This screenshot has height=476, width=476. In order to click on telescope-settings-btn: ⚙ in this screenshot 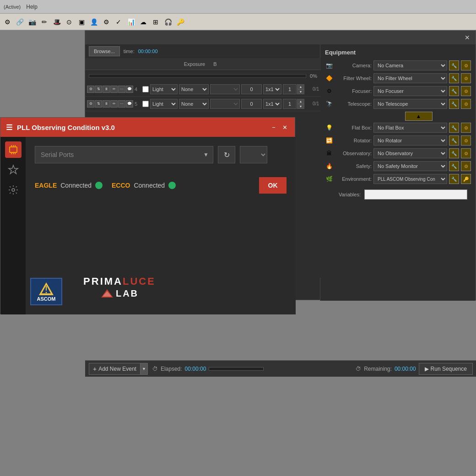, I will do `click(466, 104)`.